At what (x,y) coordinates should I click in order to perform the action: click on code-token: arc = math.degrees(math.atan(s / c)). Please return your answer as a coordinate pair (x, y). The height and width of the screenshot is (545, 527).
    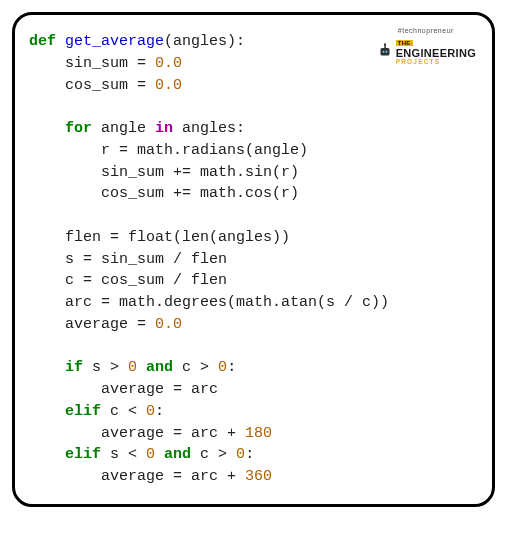
    Looking at the image, I should click on (209, 302).